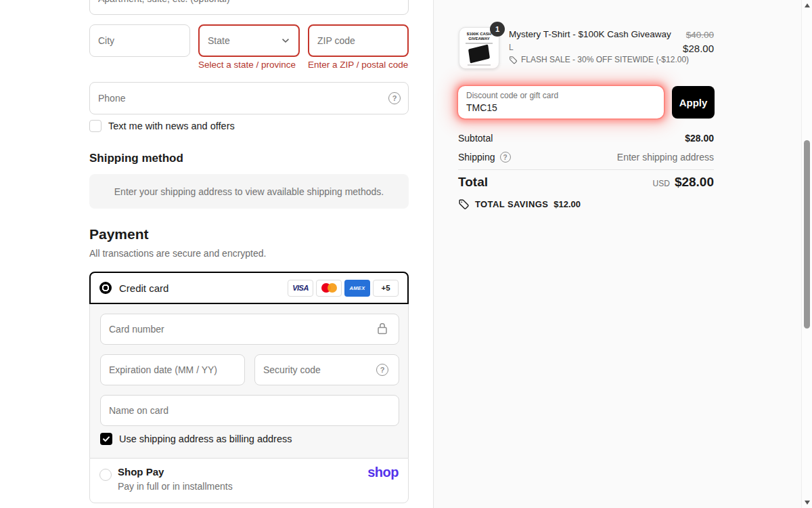  I want to click on product-variant: L, so click(512, 47).